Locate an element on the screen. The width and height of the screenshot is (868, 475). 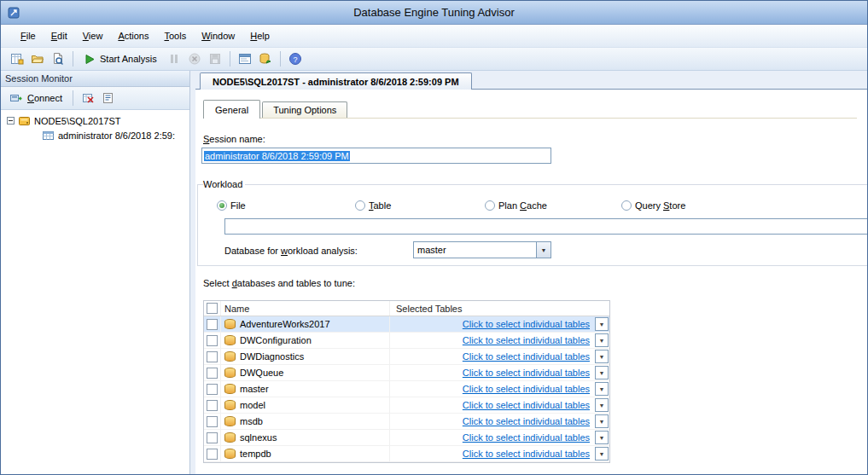
open-workload-file-button is located at coordinates (58, 59).